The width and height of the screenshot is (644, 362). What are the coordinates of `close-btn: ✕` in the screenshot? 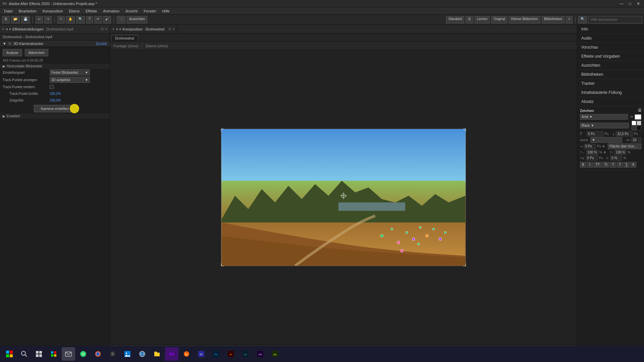 It's located at (638, 4).